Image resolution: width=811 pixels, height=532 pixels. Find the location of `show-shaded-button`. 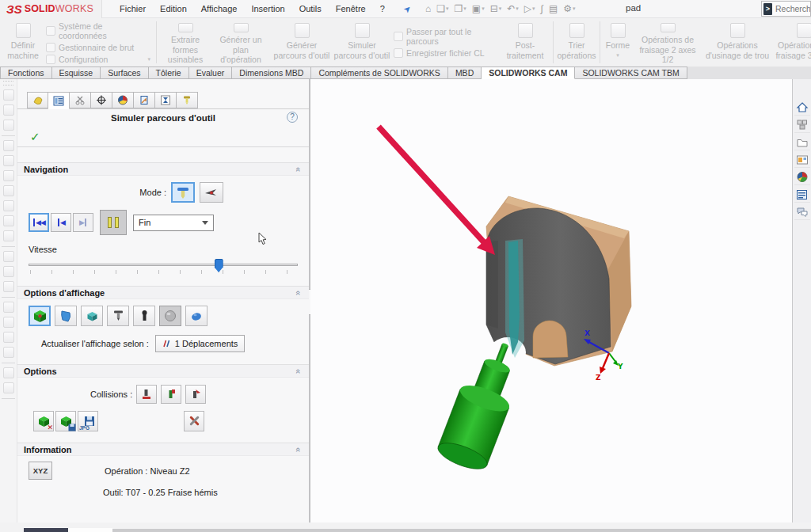

show-shaded-button is located at coordinates (170, 316).